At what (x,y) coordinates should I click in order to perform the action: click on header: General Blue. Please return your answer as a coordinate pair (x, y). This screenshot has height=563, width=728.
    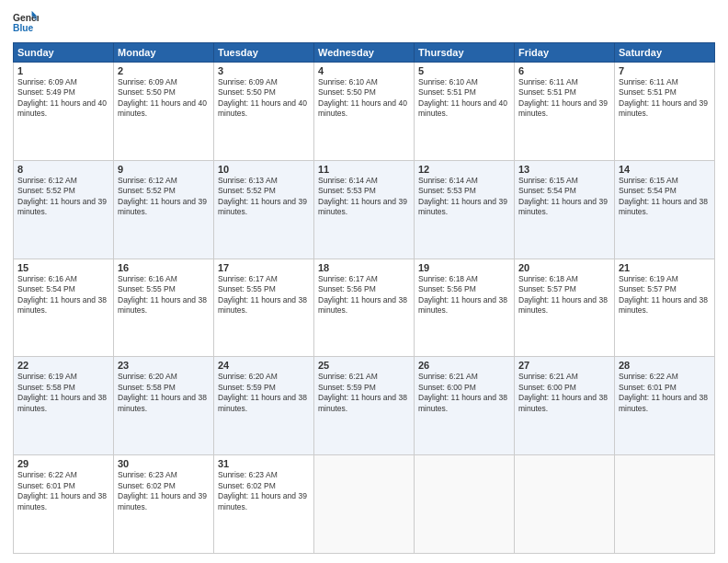
    Looking at the image, I should click on (364, 22).